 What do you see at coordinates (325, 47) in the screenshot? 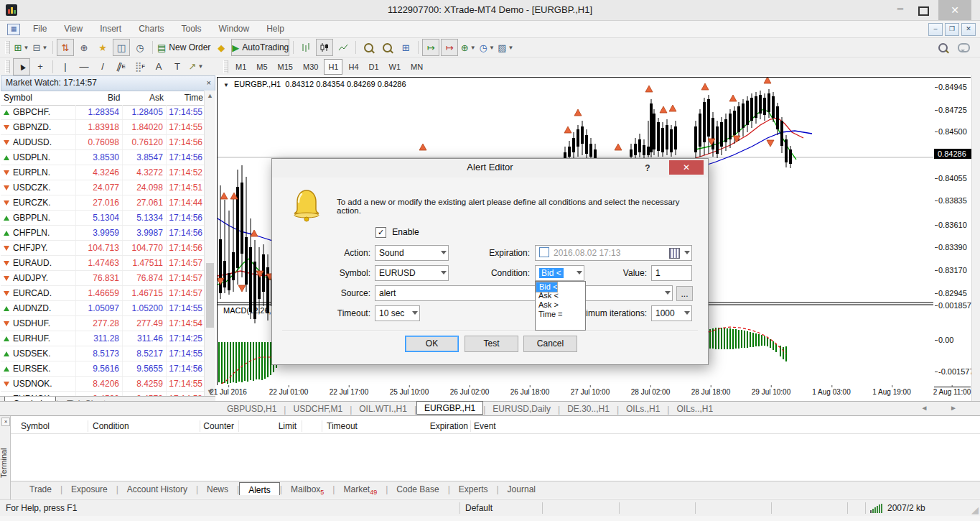
I see `candlestick-chart-button` at bounding box center [325, 47].